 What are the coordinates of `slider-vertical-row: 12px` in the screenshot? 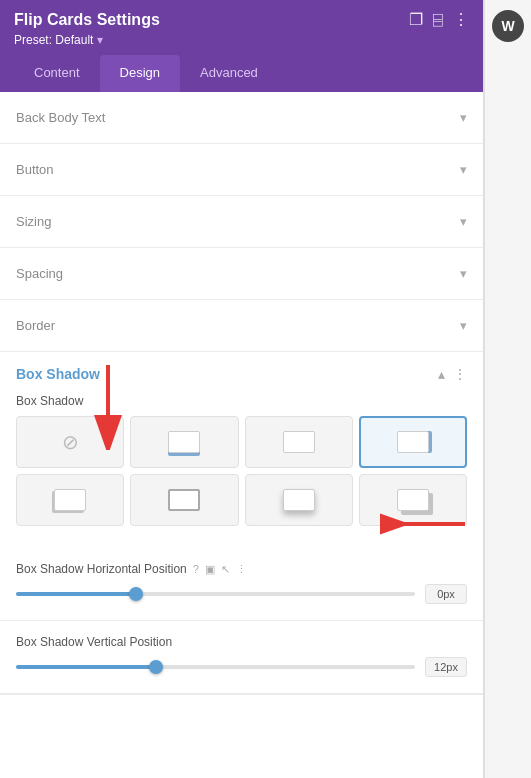 It's located at (242, 667).